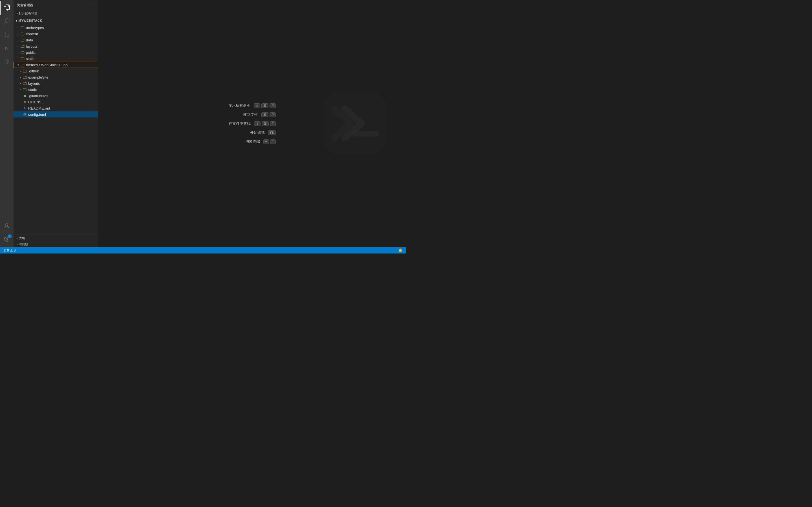  What do you see at coordinates (56, 126) in the screenshot?
I see `explorer-section: ▾ MYWEBSTACK` at bounding box center [56, 126].